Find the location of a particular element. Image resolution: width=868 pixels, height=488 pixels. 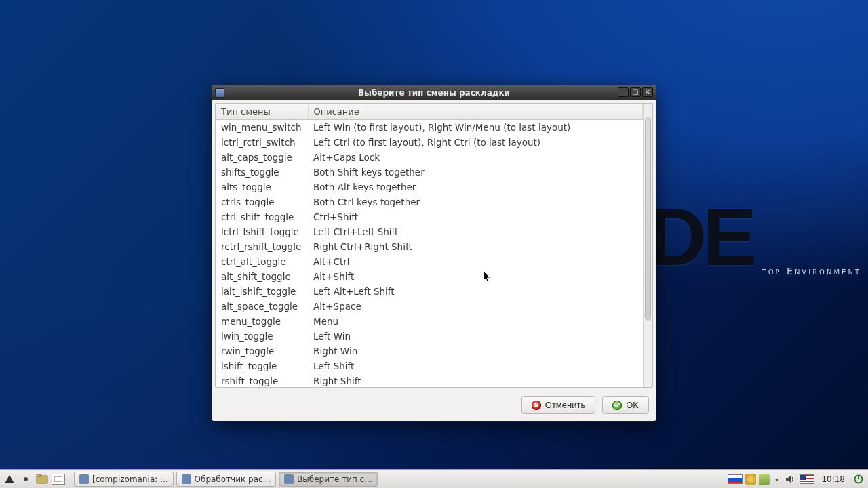

cell-type: rwin_toggle is located at coordinates (262, 351).